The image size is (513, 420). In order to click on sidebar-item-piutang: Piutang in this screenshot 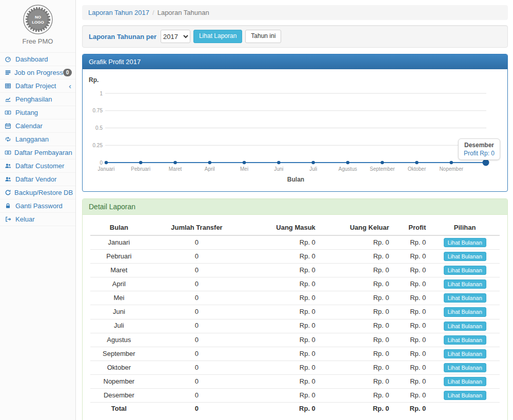, I will do `click(38, 113)`.